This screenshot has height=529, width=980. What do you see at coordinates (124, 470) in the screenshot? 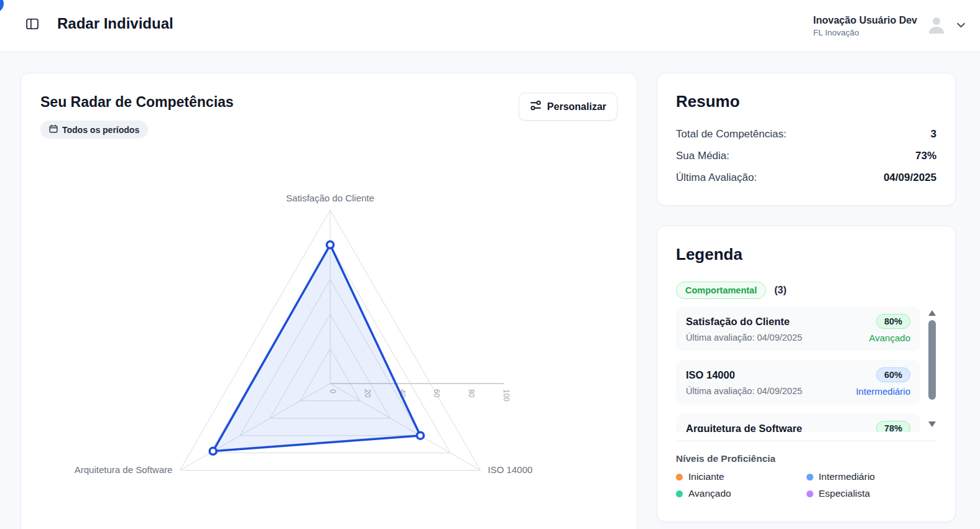
I see `svg-text: Arquitetura de Software` at bounding box center [124, 470].